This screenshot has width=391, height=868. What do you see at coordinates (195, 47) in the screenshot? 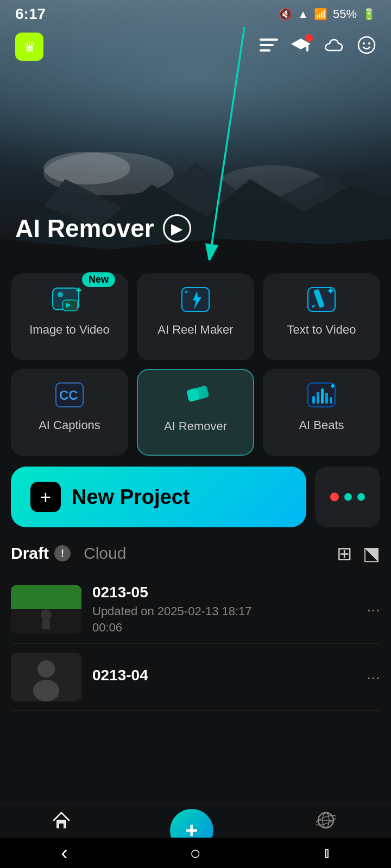
I see `app-header-row: ♛` at bounding box center [195, 47].